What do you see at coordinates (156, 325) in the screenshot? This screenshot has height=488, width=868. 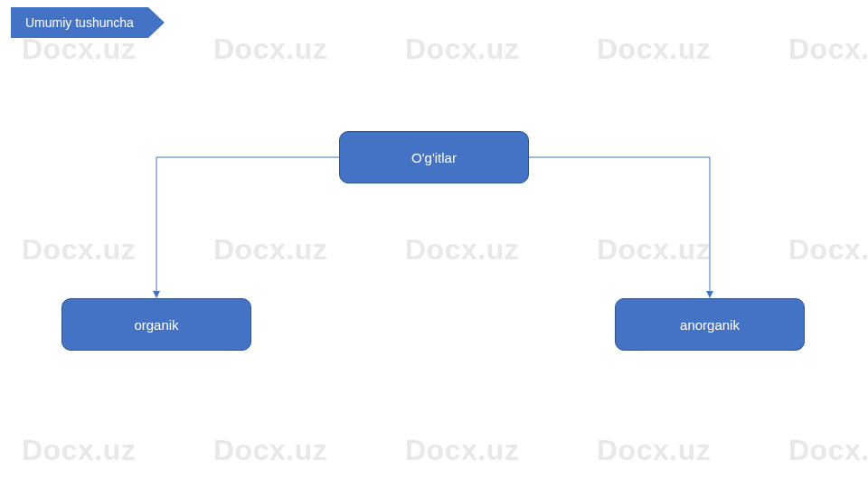 I see `node-label: organik` at bounding box center [156, 325].